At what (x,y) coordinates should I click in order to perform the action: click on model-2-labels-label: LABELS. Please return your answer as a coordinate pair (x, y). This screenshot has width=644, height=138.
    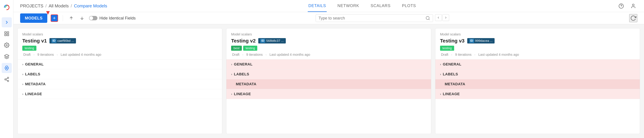
    Looking at the image, I should click on (242, 74).